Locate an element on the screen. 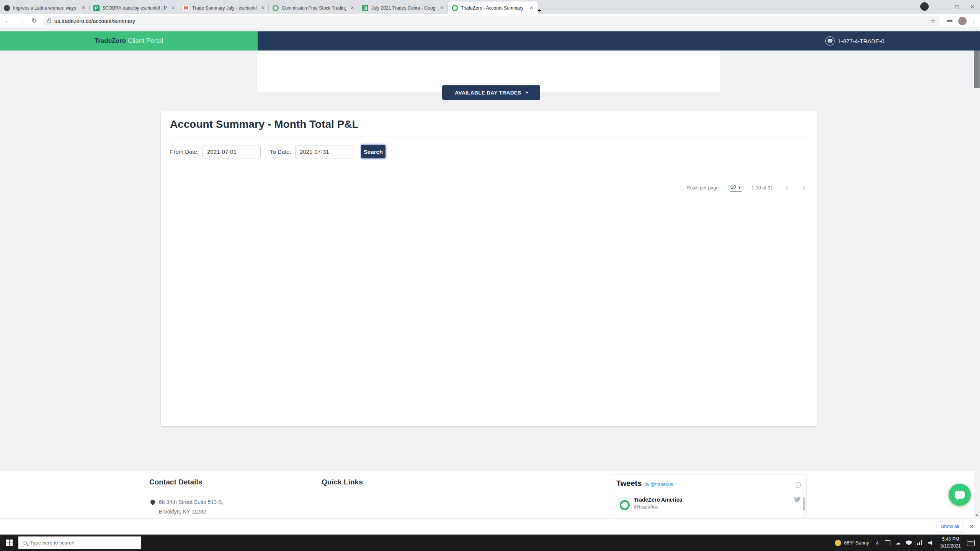 The height and width of the screenshot is (551, 980). prev-page-icon: ‹ is located at coordinates (786, 188).